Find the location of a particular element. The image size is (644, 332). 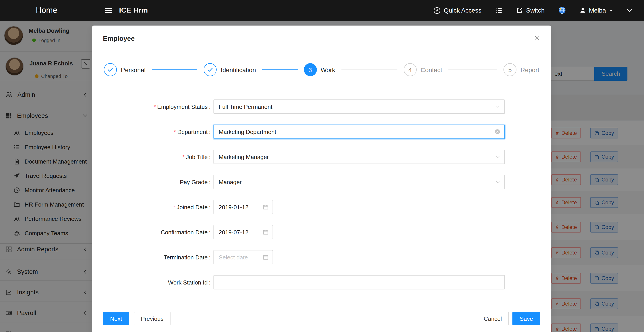

form-row-employment-status: *Employment Status : Full Time Permanent is located at coordinates (322, 107).